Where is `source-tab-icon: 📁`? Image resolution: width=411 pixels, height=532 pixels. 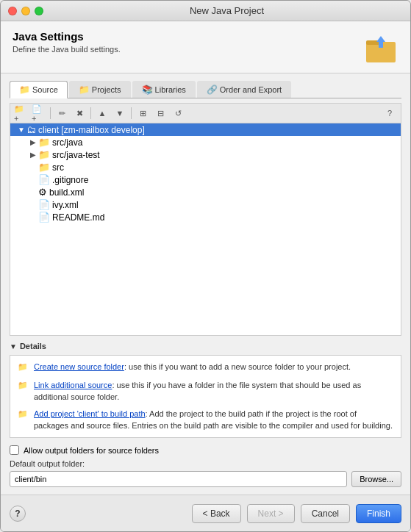 source-tab-icon: 📁 is located at coordinates (25, 90).